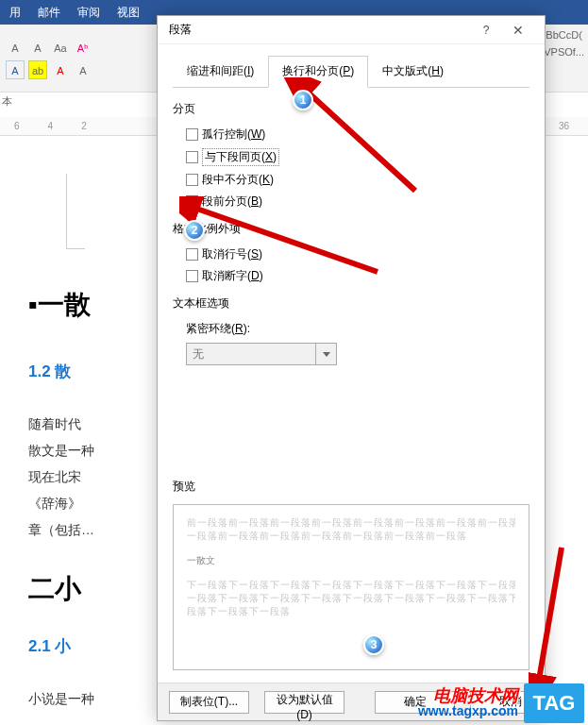 This screenshot has height=725, width=588. Describe the element at coordinates (351, 561) in the screenshot. I see `preview-sample-text: 一散文` at that location.